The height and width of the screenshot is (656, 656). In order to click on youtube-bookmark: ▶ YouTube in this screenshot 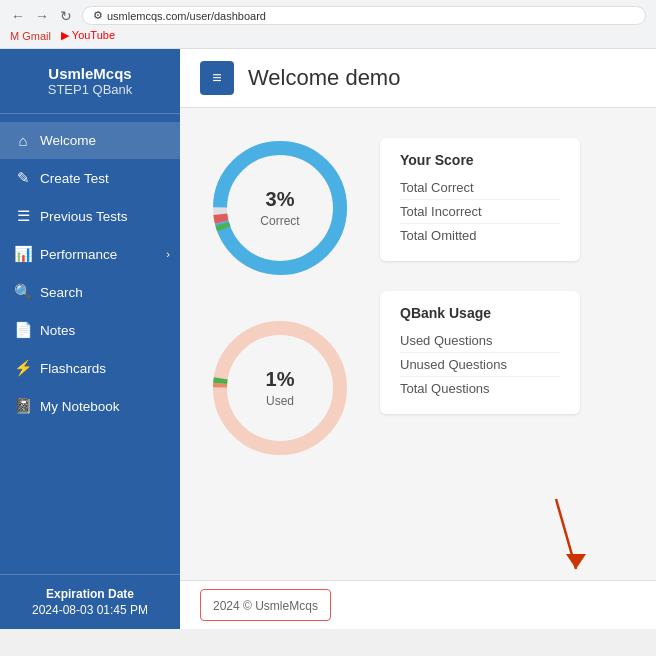, I will do `click(88, 36)`.